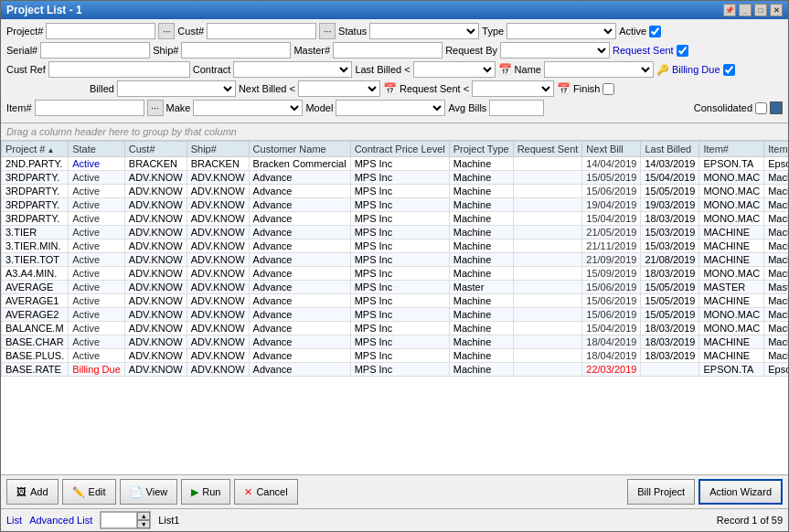 The image size is (789, 532). What do you see at coordinates (218, 150) in the screenshot?
I see `col-ship: Ship#` at bounding box center [218, 150].